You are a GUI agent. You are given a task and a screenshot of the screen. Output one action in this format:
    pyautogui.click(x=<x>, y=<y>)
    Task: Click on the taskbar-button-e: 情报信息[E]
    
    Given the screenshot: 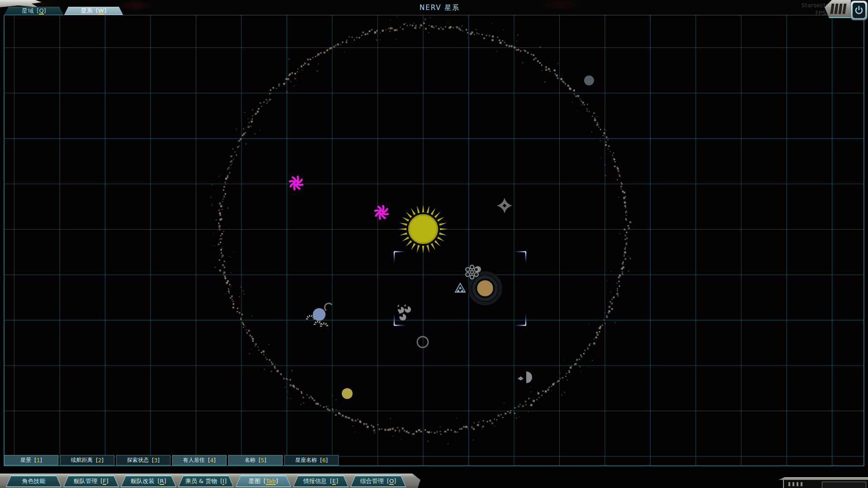 What is the action you would take?
    pyautogui.click(x=321, y=481)
    